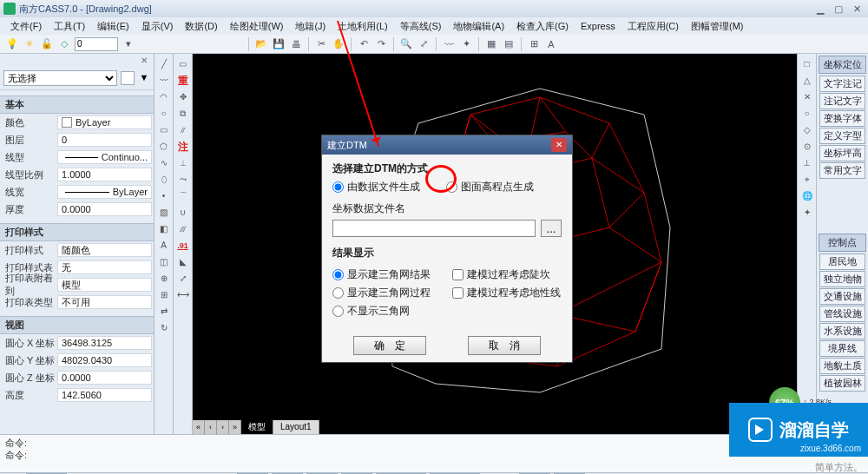  What do you see at coordinates (364, 44) in the screenshot?
I see `undo-icon: ↶` at bounding box center [364, 44].